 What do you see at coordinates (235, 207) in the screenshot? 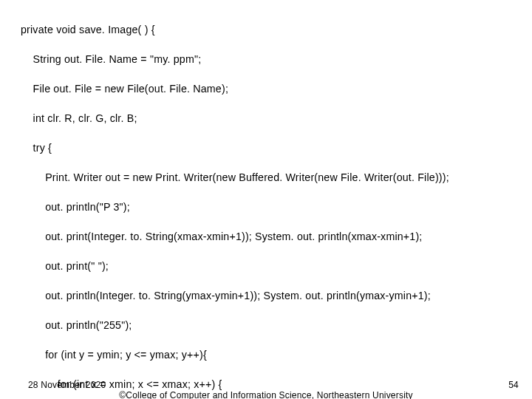
I see `code-line: out. println("P 3");` at bounding box center [235, 207].